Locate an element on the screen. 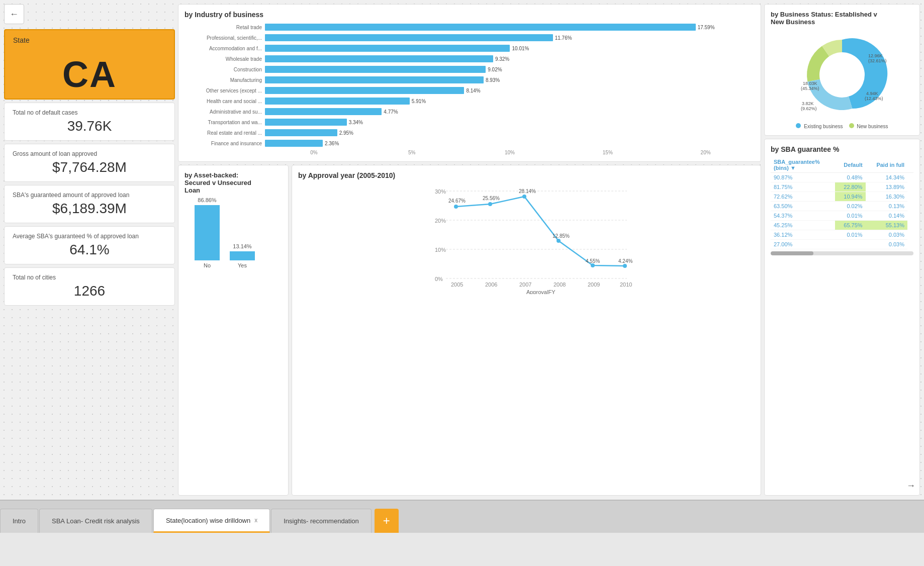 This screenshot has width=924, height=566. tab-add-button: + is located at coordinates (387, 521).